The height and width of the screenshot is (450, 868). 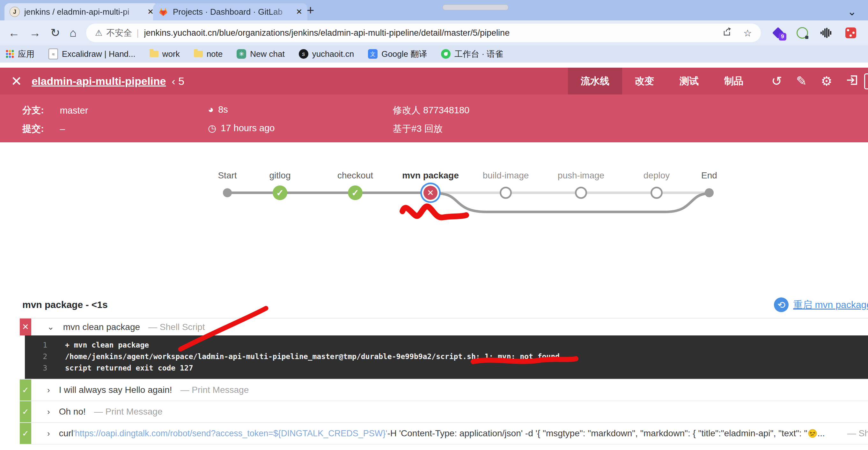 I want to click on browser-tab-strip: J jenkins / eladmin-api-multi-pi ✕ Proje…, so click(x=434, y=10).